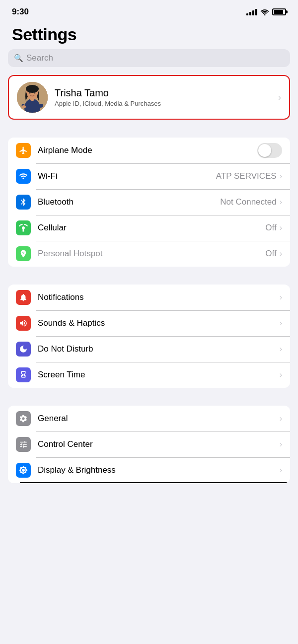 The width and height of the screenshot is (298, 644). I want to click on airplane-mode-toggle, so click(270, 150).